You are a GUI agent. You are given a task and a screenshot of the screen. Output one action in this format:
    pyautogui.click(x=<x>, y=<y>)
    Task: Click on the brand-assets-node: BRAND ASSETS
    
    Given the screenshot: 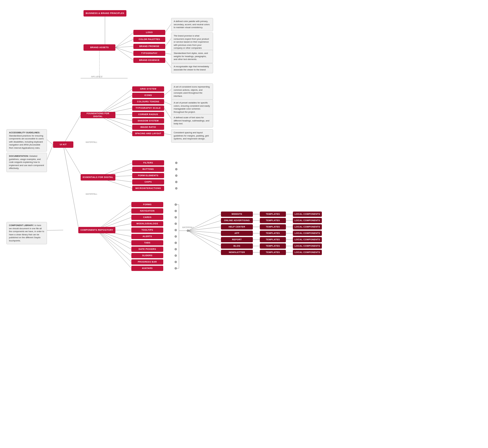 What is the action you would take?
    pyautogui.click(x=99, y=48)
    